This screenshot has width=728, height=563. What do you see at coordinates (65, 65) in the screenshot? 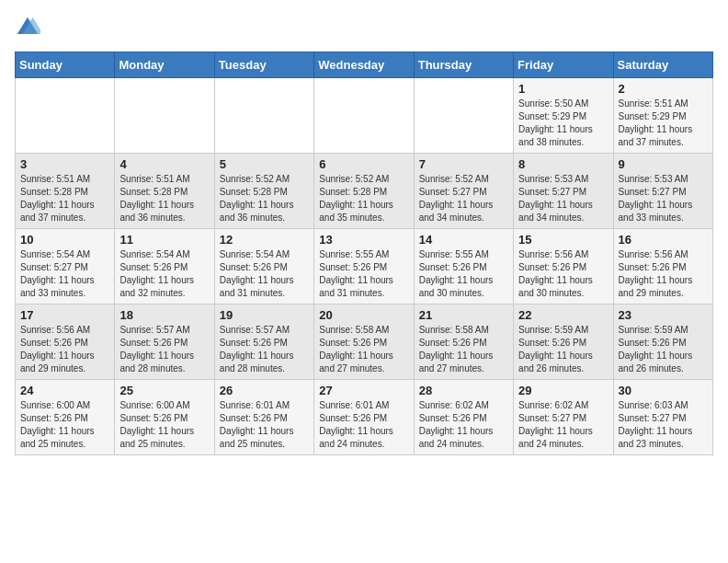
I see `weekday-header: Sunday` at bounding box center [65, 65].